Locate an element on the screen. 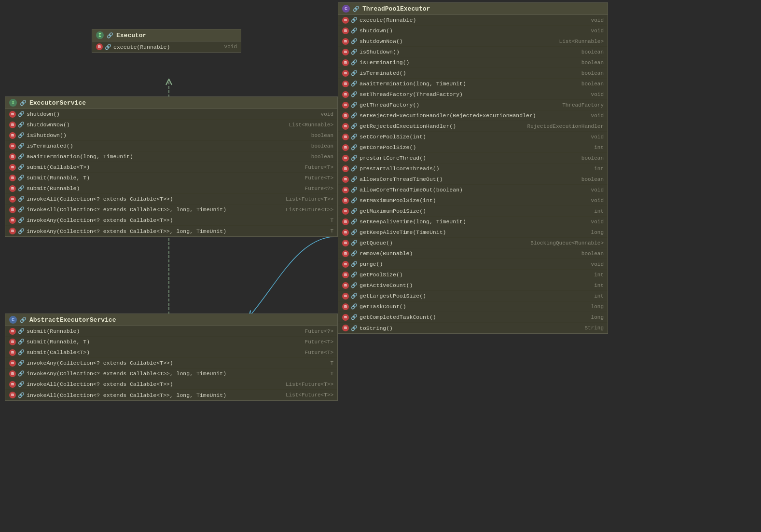 This screenshot has width=761, height=532. aes-method-1: m 🔗 submit(Runnable, T) Future<T> is located at coordinates (171, 342).